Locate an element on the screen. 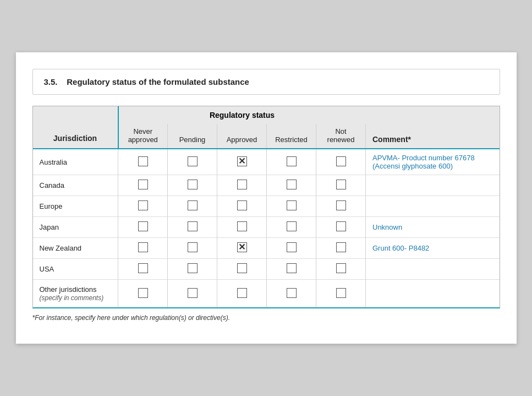 The height and width of the screenshot is (396, 532). cell-jurisdiction: Other jurisdictions(specify in comments) is located at coordinates (76, 294).